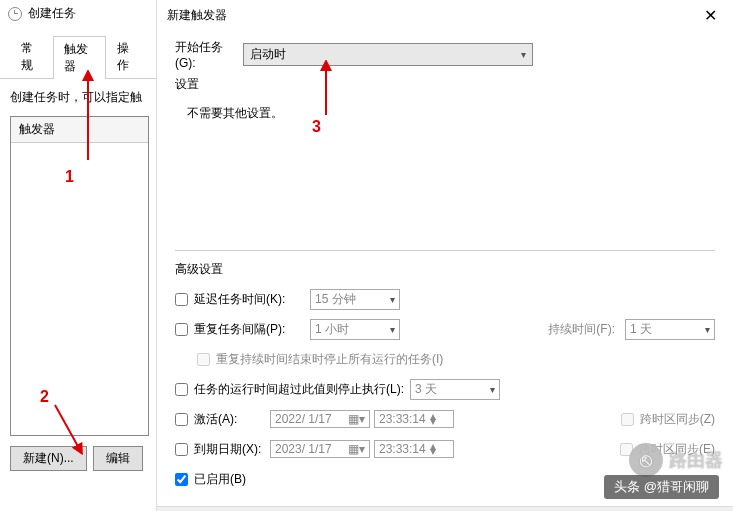  What do you see at coordinates (220, 480) in the screenshot?
I see `enabled-label: 已启用(B)` at bounding box center [220, 480].